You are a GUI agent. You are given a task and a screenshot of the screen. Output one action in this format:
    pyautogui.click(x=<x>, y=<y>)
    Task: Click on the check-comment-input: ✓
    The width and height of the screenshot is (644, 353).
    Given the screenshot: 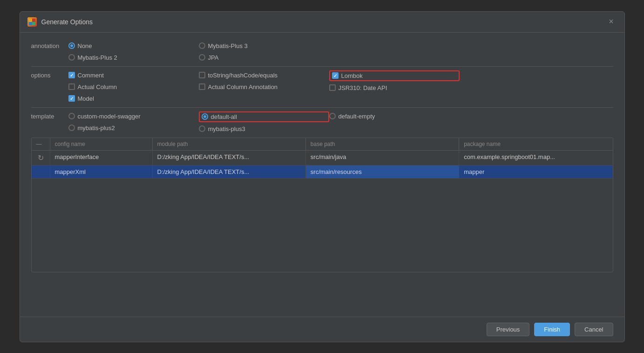 What is the action you would take?
    pyautogui.click(x=72, y=75)
    